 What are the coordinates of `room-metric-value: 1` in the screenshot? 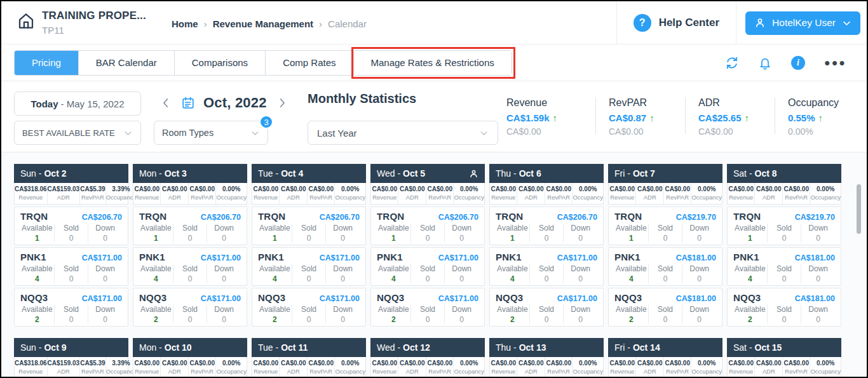 It's located at (512, 238).